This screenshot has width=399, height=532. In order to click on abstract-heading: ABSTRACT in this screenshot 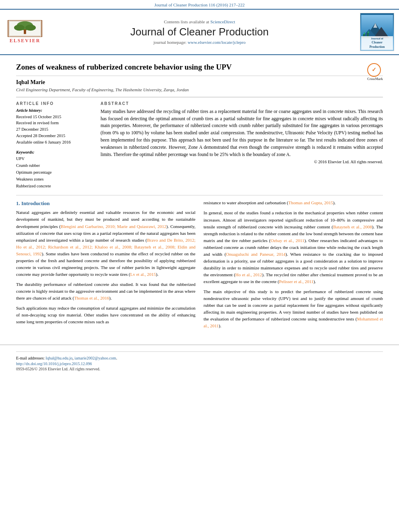, I will do `click(242, 104)`.